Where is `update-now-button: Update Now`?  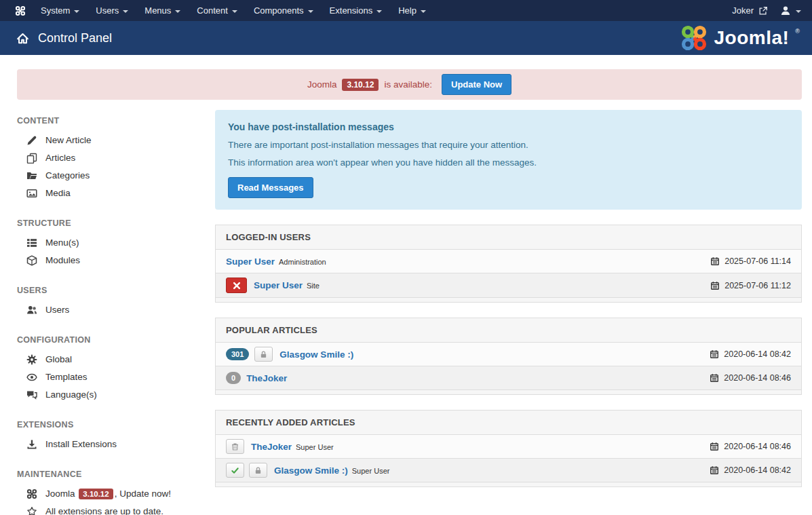
update-now-button: Update Now is located at coordinates (476, 84).